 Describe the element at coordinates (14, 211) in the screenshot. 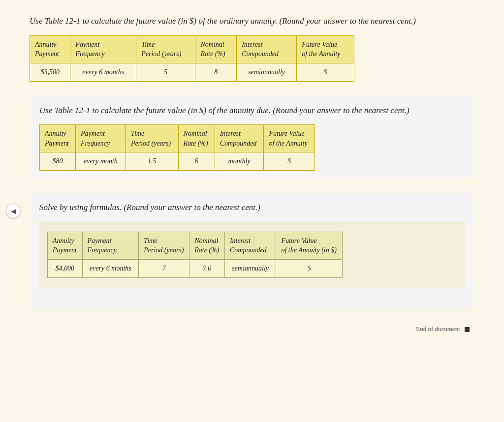

I see `back-arrow-icon: ◀` at that location.